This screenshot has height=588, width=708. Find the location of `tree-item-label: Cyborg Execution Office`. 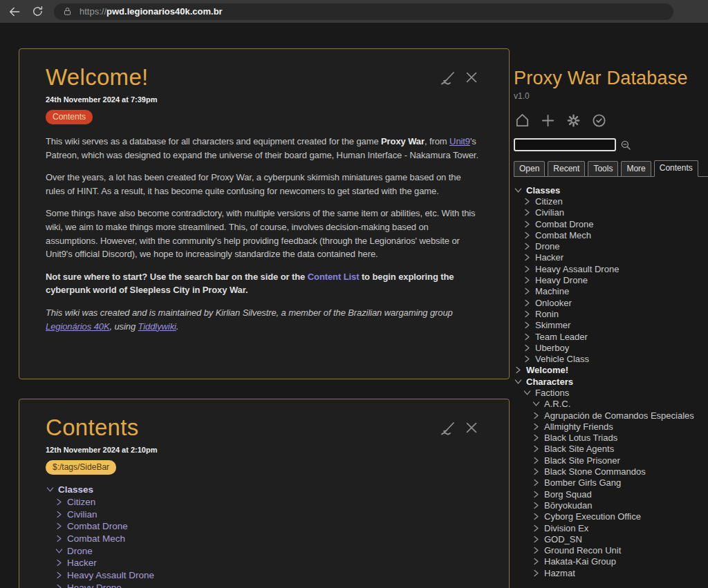

tree-item-label: Cyborg Execution Office is located at coordinates (593, 517).